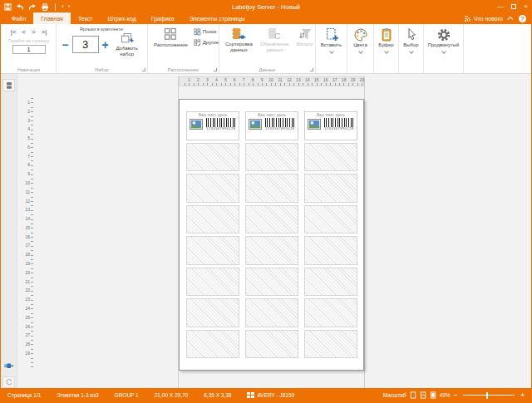  I want to click on decrease-count-button: −, so click(65, 45).